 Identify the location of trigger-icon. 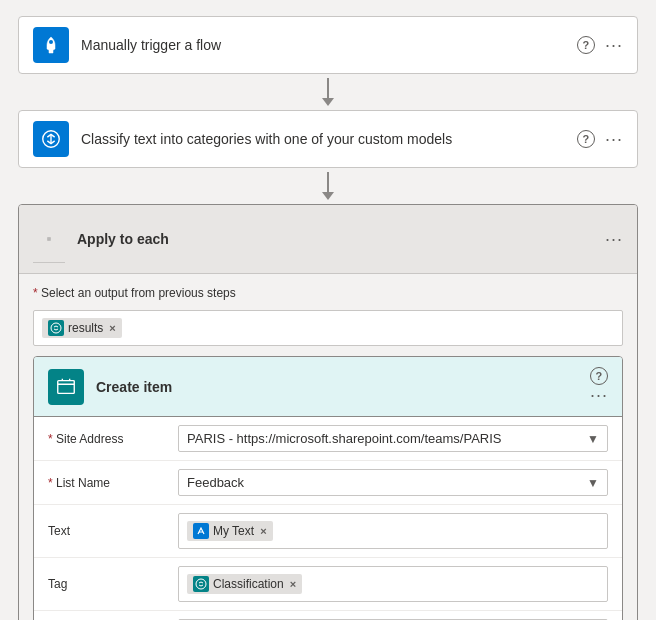
(51, 45).